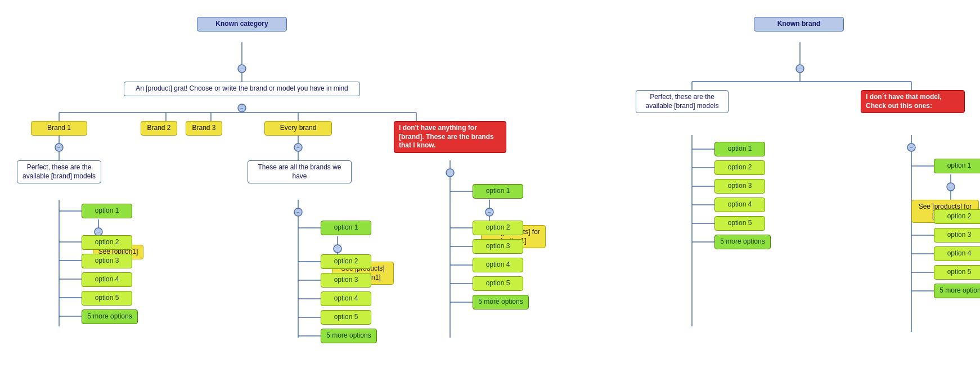 The image size is (980, 368). What do you see at coordinates (498, 265) in the screenshot?
I see `option4-nb-node: option 4` at bounding box center [498, 265].